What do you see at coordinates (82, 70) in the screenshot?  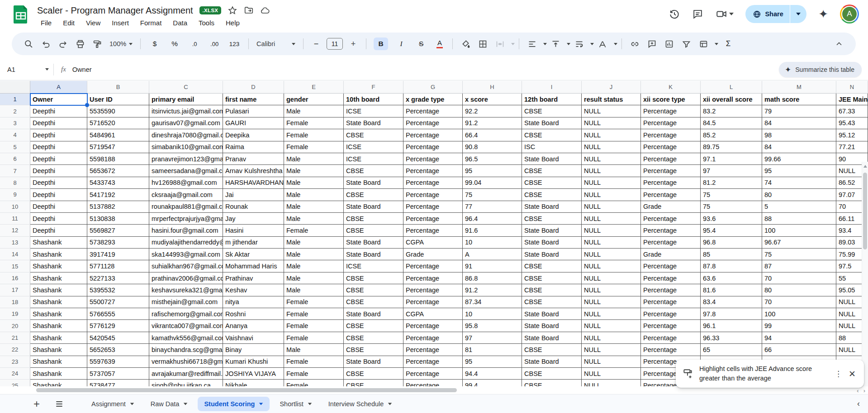 I see `formula-input: Owner` at bounding box center [82, 70].